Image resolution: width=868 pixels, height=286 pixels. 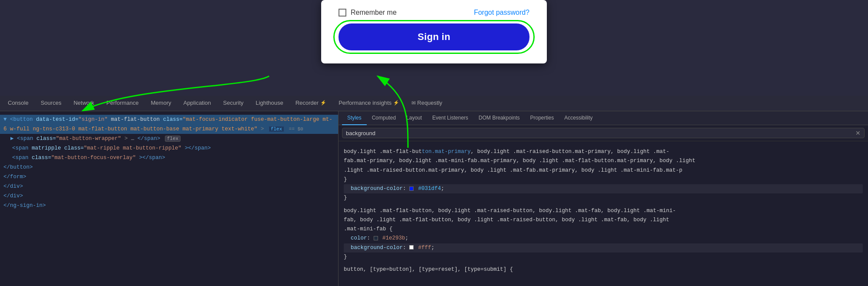 What do you see at coordinates (427, 103) in the screenshot?
I see `tab-requestly: ✉ Requestly` at bounding box center [427, 103].